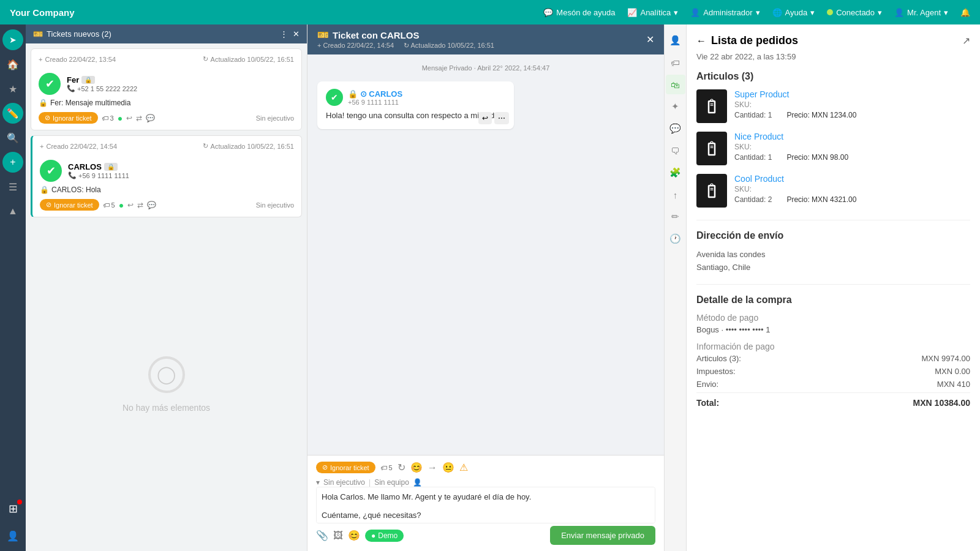 This screenshot has height=551, width=980. Describe the element at coordinates (322, 535) in the screenshot. I see `attachment-icon: 📎` at that location.